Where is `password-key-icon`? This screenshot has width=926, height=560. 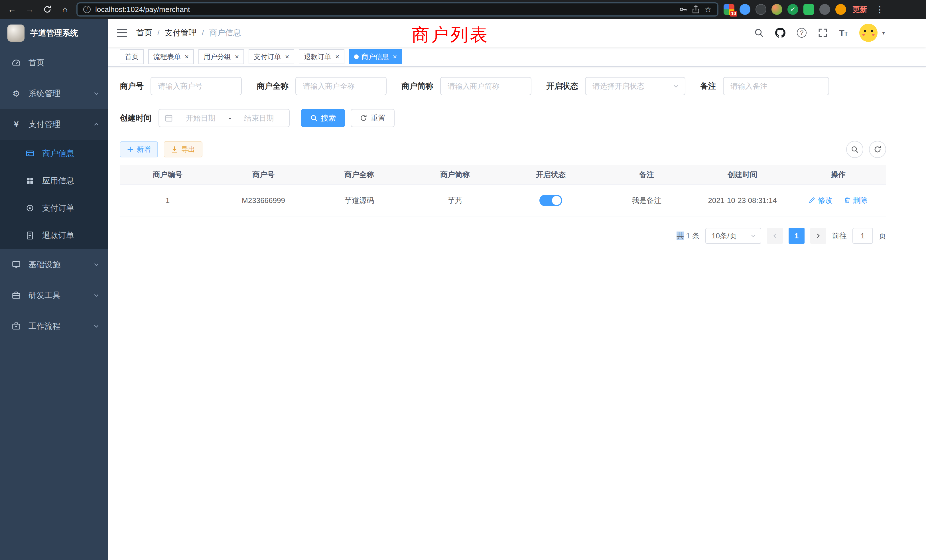
password-key-icon is located at coordinates (683, 9).